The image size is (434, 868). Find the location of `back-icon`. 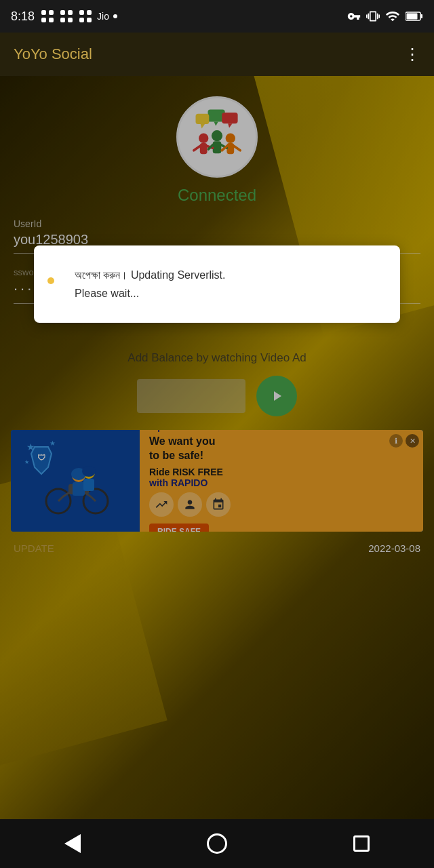

back-icon is located at coordinates (73, 844).